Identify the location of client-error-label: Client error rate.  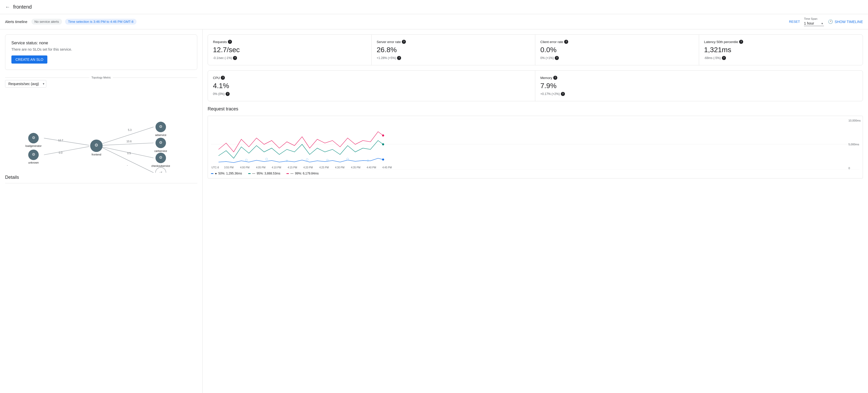
(552, 42).